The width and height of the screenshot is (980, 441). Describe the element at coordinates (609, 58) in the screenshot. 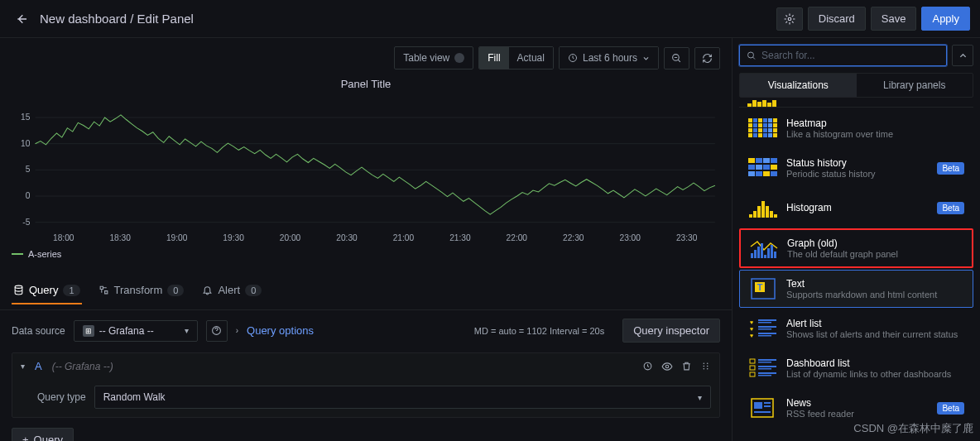

I see `time-range-picker: Last 6 hours` at that location.